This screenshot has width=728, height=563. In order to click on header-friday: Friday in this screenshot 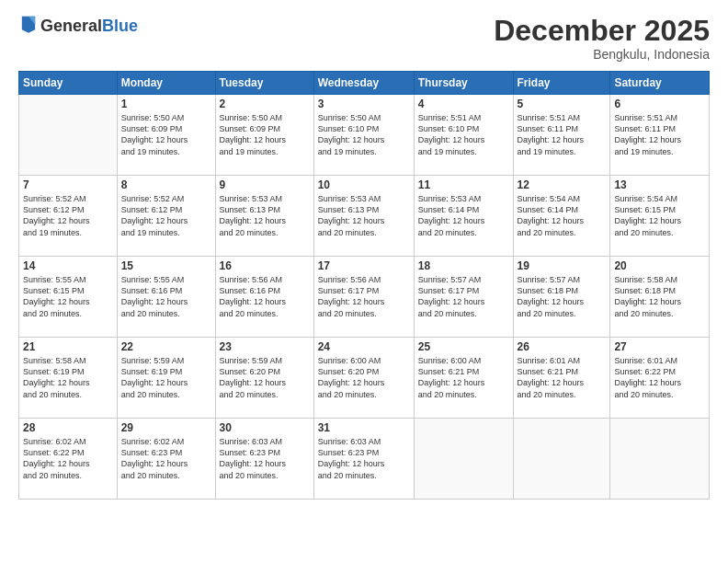, I will do `click(562, 83)`.